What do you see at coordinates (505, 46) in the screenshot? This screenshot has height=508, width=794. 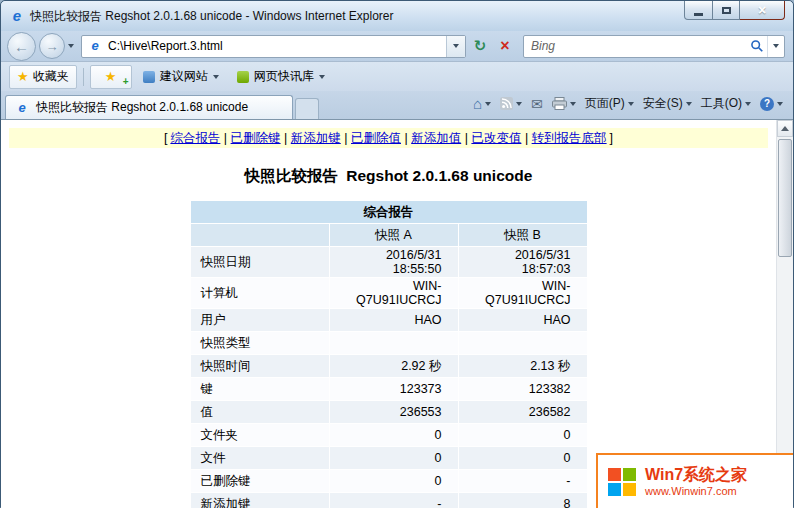 I see `stop-button: ×` at bounding box center [505, 46].